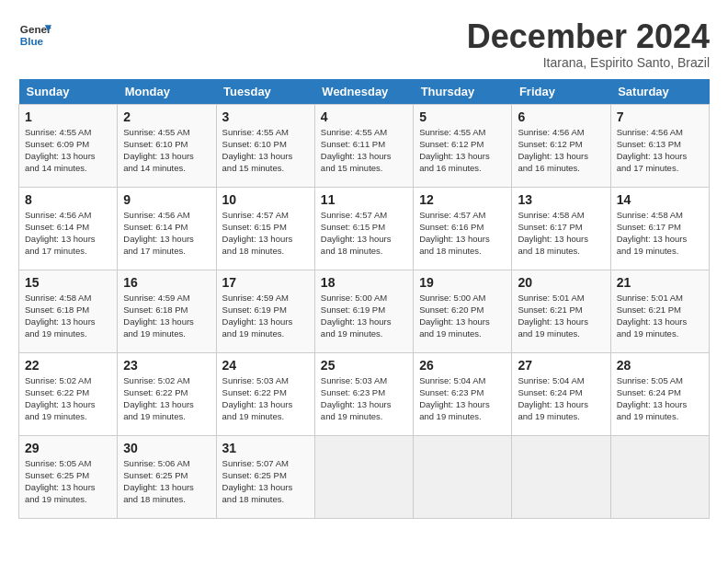  Describe the element at coordinates (265, 311) in the screenshot. I see `day-cell: 17Sunrise: 4:59 AM Sunset: 6:19 PM Dayli…` at that location.